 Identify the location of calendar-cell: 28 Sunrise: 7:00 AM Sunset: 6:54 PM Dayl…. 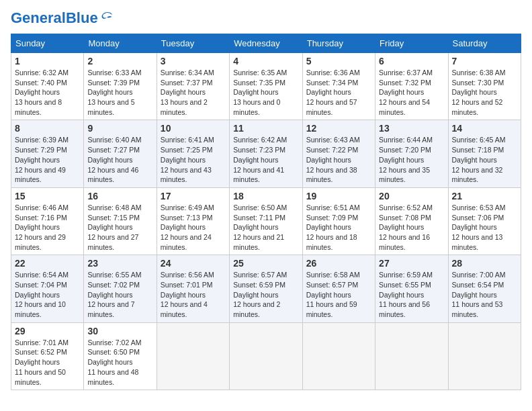
(484, 289).